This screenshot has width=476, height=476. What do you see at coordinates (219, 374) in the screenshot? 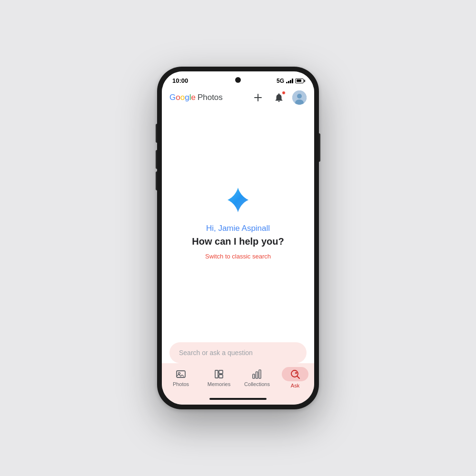
I see `memories-icon` at bounding box center [219, 374].